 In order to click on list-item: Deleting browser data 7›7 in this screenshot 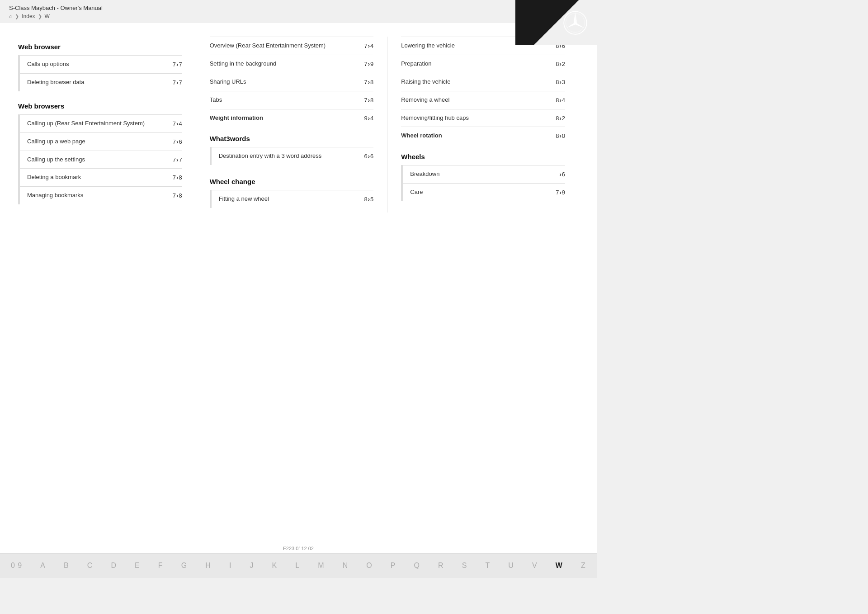, I will do `click(101, 82)`.